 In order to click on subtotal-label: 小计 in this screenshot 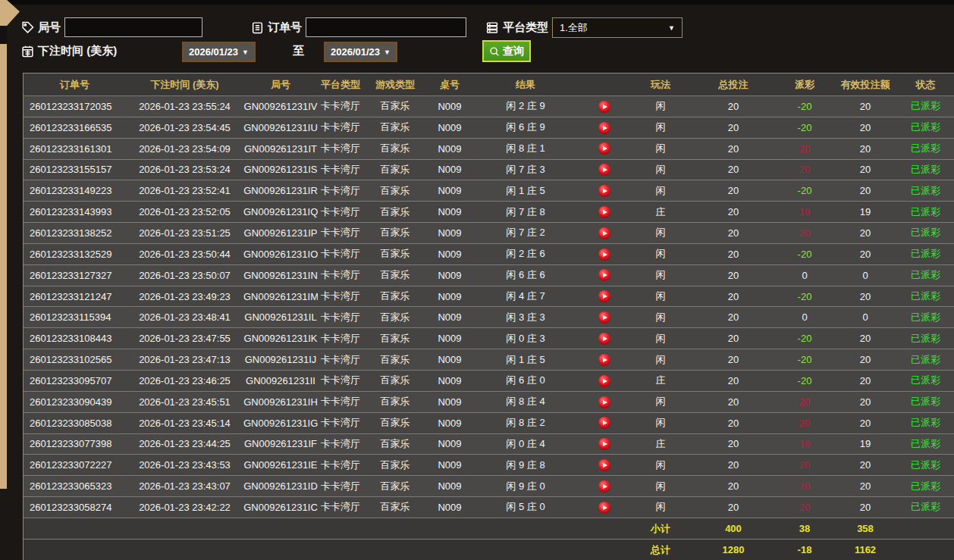, I will do `click(661, 529)`.